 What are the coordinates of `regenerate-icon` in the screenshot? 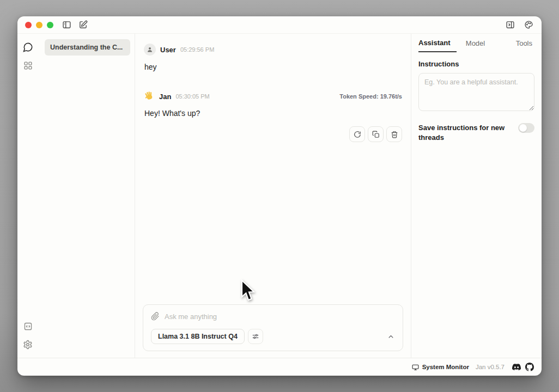 It's located at (357, 134).